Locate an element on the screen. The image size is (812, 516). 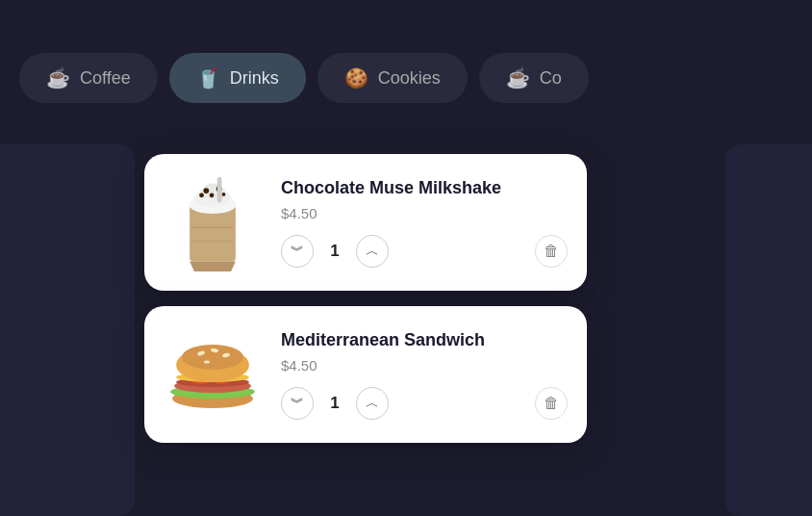
sandwich-decrement-icon: ︾ is located at coordinates (297, 403).